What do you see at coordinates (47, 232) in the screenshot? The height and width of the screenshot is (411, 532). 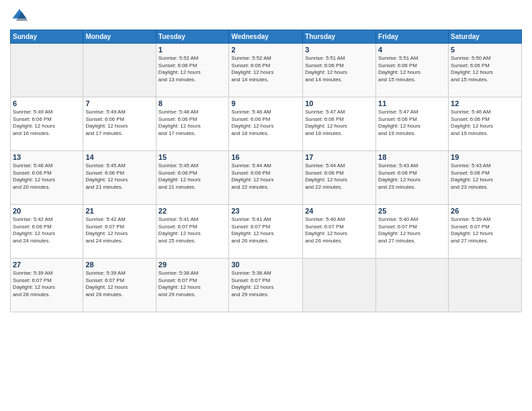 I see `calendar-cell: 20Sunrise: 5:42 AM Sunset: 6:06 PM Dayli…` at bounding box center [47, 232].